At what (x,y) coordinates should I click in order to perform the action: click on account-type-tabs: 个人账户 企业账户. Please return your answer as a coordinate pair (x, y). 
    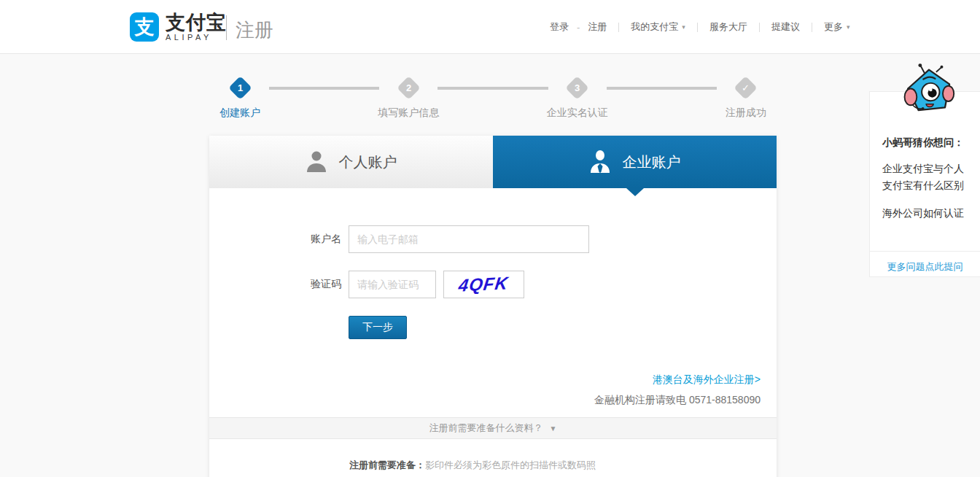
    Looking at the image, I should click on (493, 162).